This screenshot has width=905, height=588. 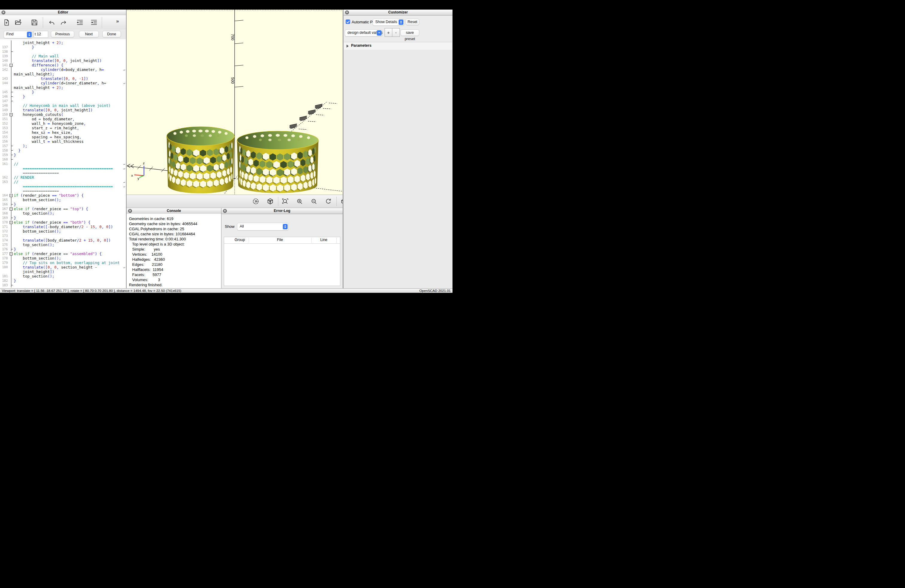 What do you see at coordinates (80, 22) in the screenshot?
I see `unindent-icon` at bounding box center [80, 22].